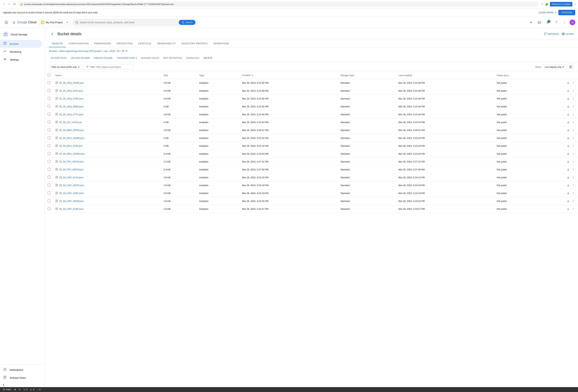 The image size is (578, 392). Describe the element at coordinates (72, 130) in the screenshot. I see `file-link-6: 00_00_BMX_KRHP.json` at that location.